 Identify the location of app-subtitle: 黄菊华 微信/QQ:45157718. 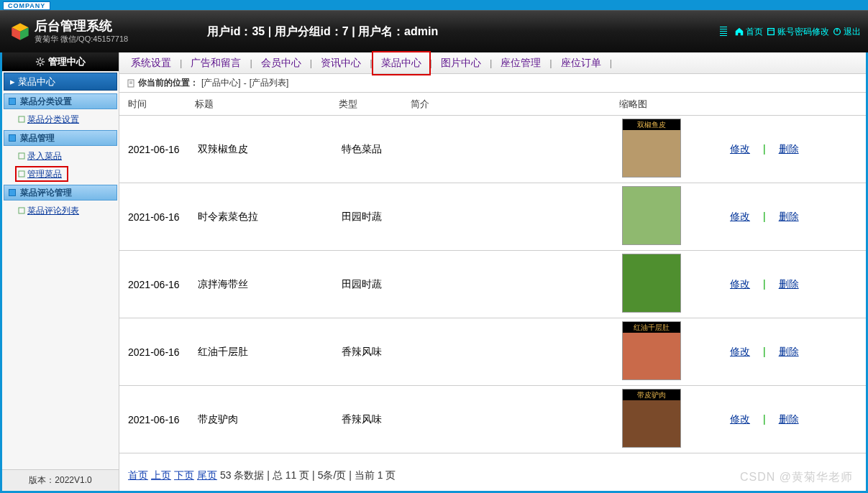
(81, 39).